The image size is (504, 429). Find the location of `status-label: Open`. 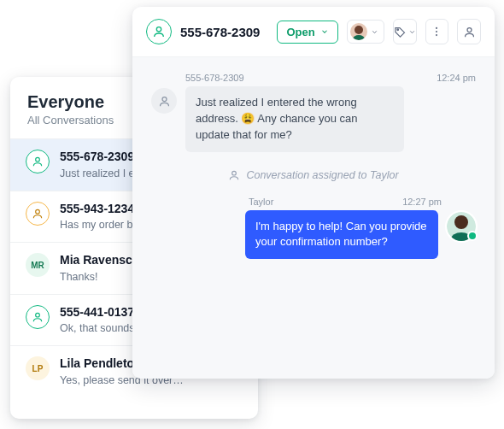

status-label: Open is located at coordinates (301, 32).